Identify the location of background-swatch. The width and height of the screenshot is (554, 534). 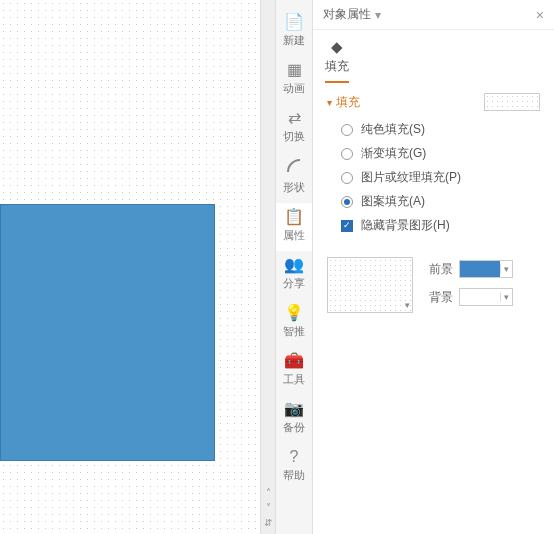
(480, 297).